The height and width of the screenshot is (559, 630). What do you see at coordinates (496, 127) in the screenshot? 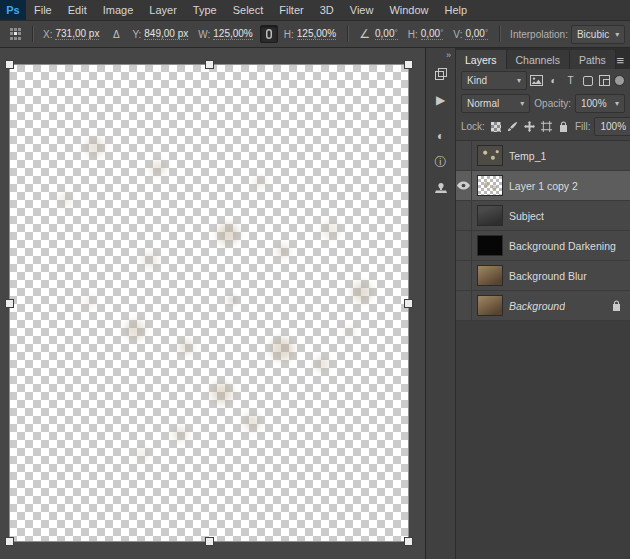
I see `lock-transparency-icon` at bounding box center [496, 127].